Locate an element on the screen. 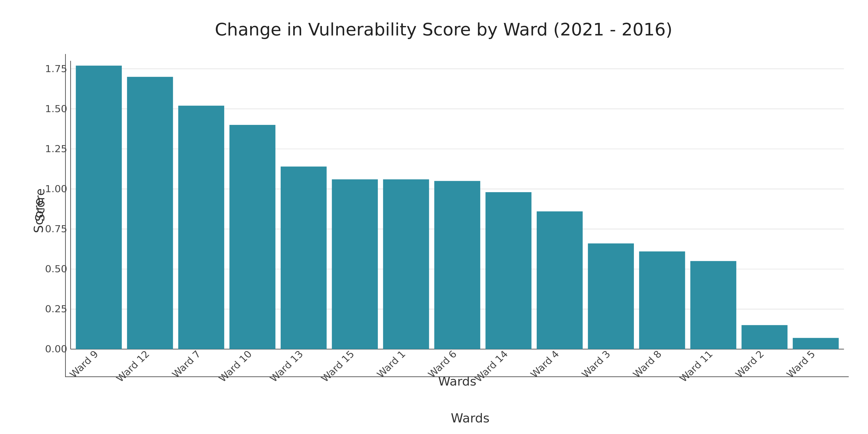  svg-text: Ward 15 is located at coordinates (338, 366).